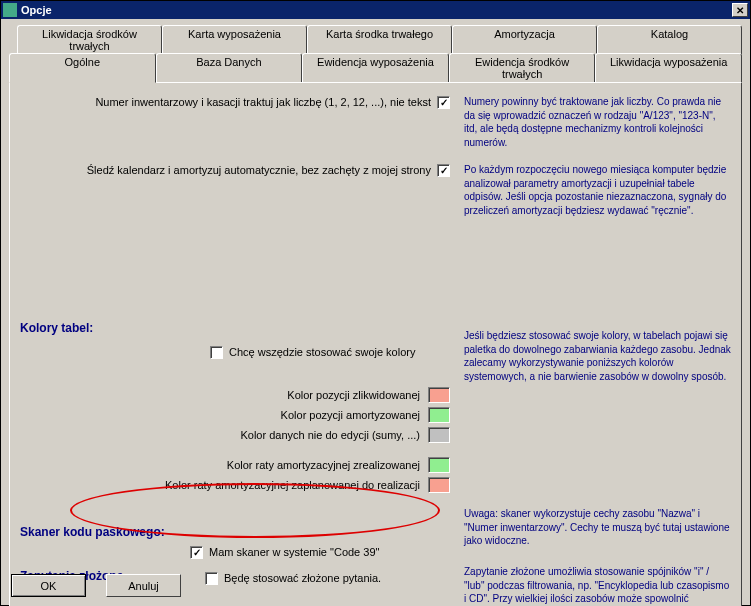 The width and height of the screenshot is (751, 606). What do you see at coordinates (294, 552) in the screenshot?
I see `scanner-label: Mam skaner w systemie "Code 39"` at bounding box center [294, 552].